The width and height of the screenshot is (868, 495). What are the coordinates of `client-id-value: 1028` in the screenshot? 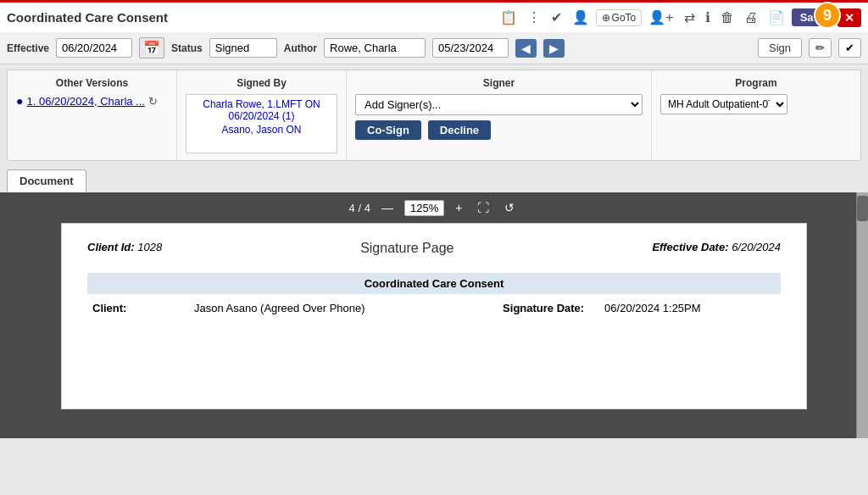 It's located at (149, 248).